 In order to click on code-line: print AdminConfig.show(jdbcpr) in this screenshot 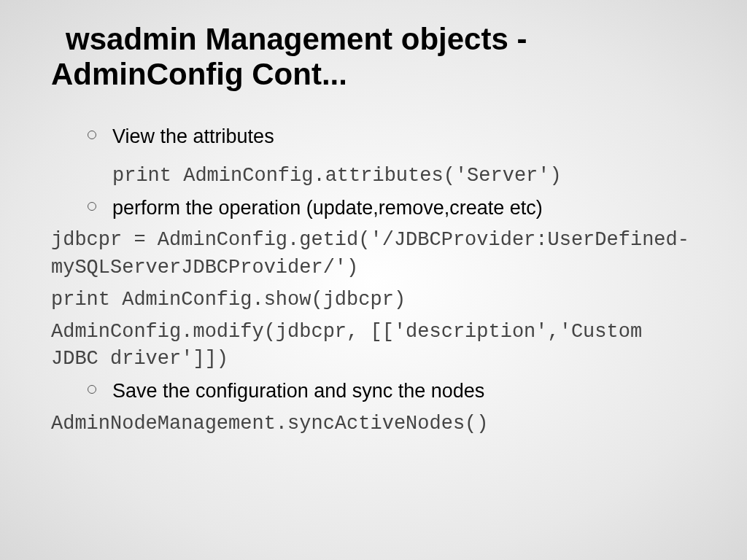, I will do `click(374, 300)`.